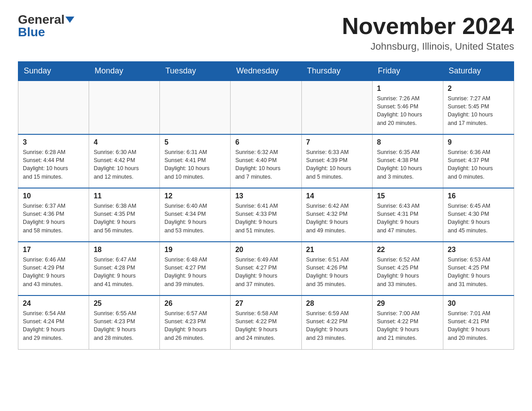 The width and height of the screenshot is (532, 411). Describe the element at coordinates (266, 142) in the screenshot. I see `day-number: 6` at that location.